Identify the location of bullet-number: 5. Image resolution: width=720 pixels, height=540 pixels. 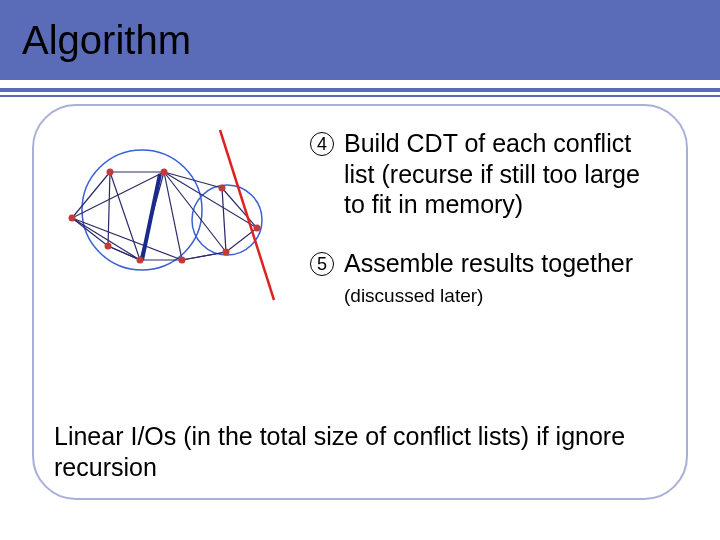
(322, 264).